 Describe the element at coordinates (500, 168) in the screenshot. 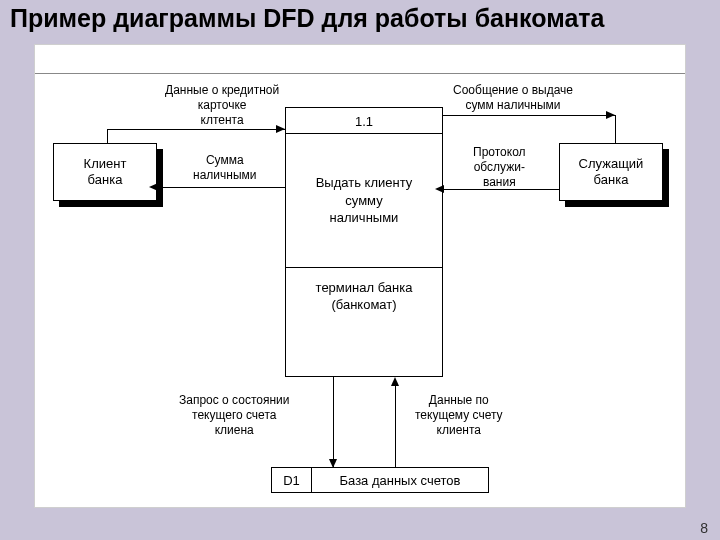

I see `flow-label-protocol: Протоколобслужи-вания` at that location.